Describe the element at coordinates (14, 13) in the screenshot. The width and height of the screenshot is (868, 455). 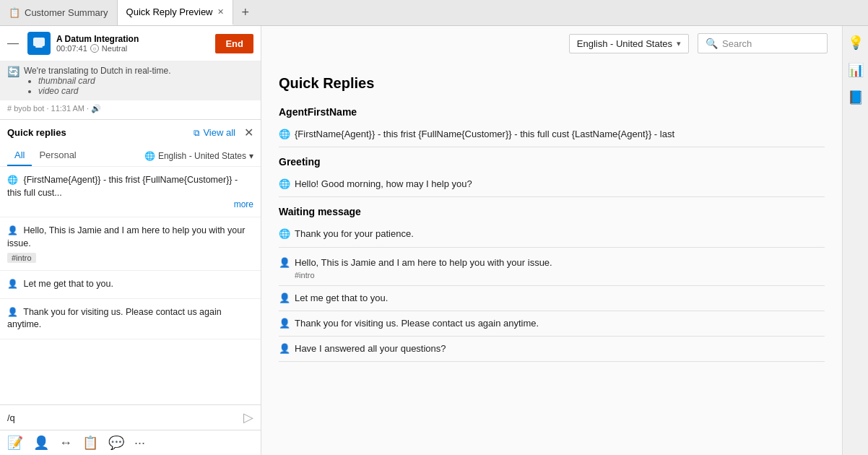
I see `customer-summary-icon: 📋` at that location.